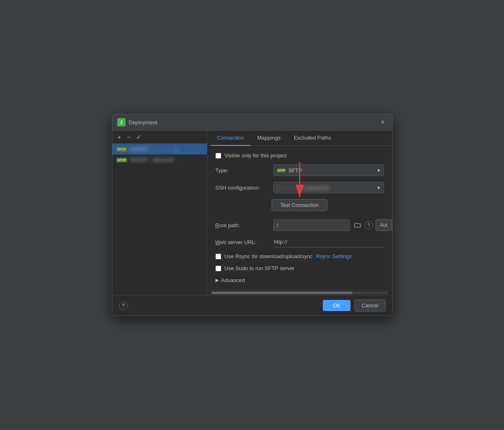 The image size is (504, 430). What do you see at coordinates (337, 306) in the screenshot?
I see `ok-button: OK` at bounding box center [337, 306].